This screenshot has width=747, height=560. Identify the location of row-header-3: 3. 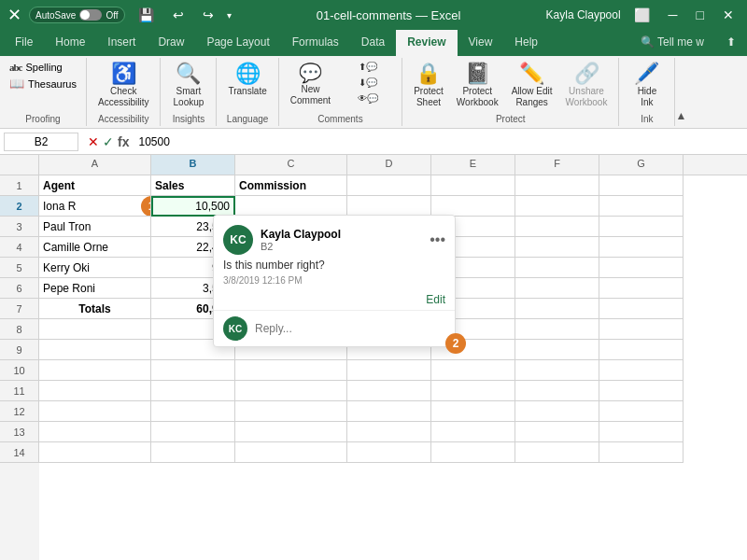
(20, 227).